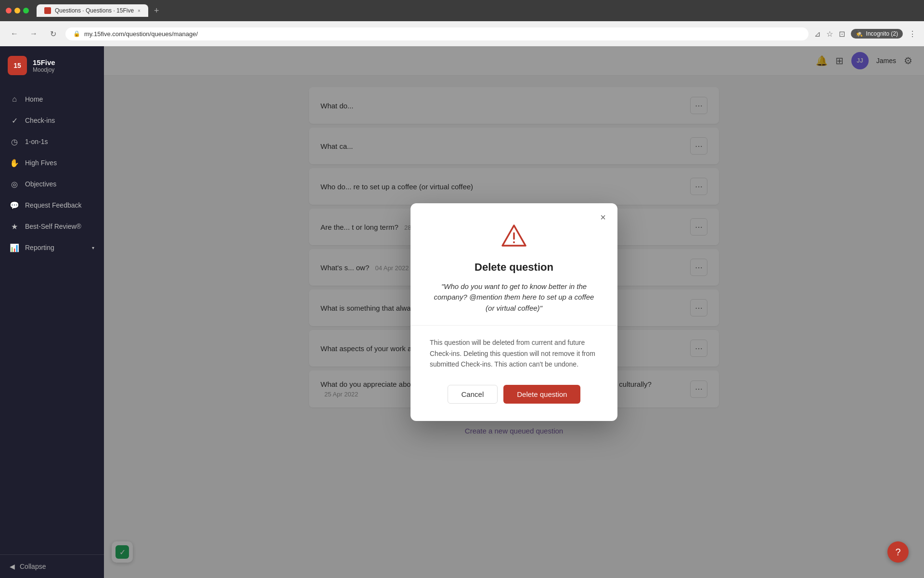 This screenshot has width=924, height=578. Describe the element at coordinates (514, 236) in the screenshot. I see `warning-triangle-icon` at that location.